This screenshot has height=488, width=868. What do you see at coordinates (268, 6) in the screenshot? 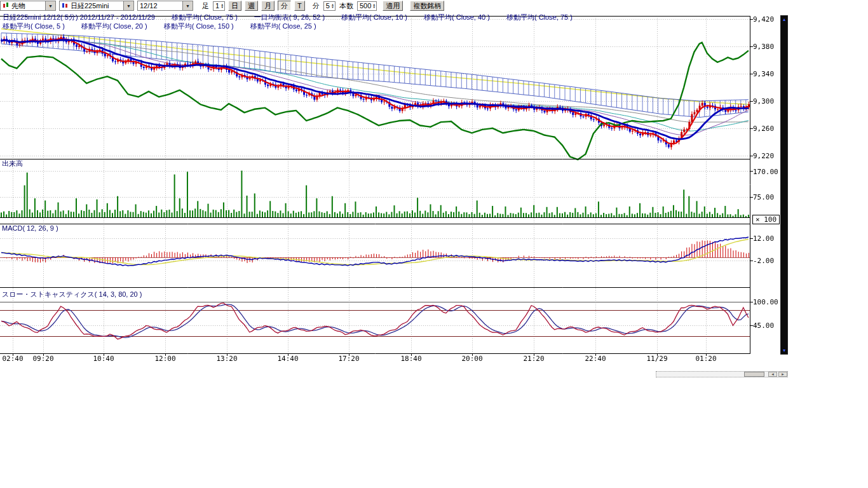
I see `period-button-month: 月` at bounding box center [268, 6].